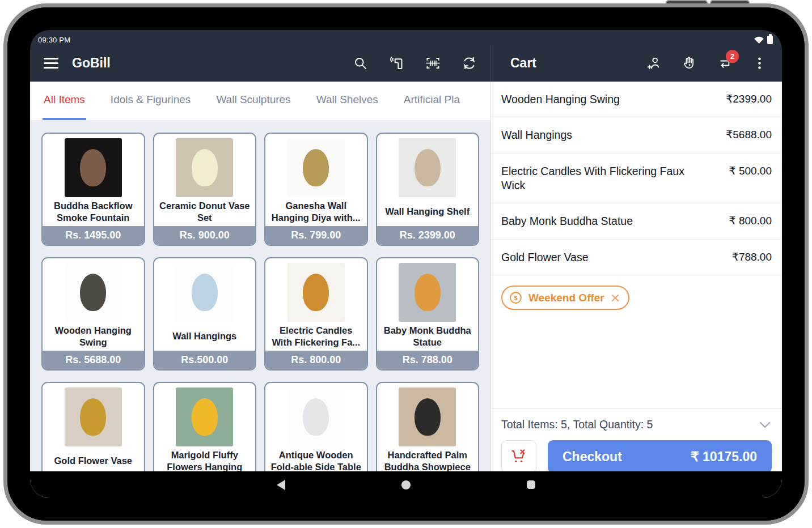  Describe the element at coordinates (689, 63) in the screenshot. I see `hold-order-icon` at that location.